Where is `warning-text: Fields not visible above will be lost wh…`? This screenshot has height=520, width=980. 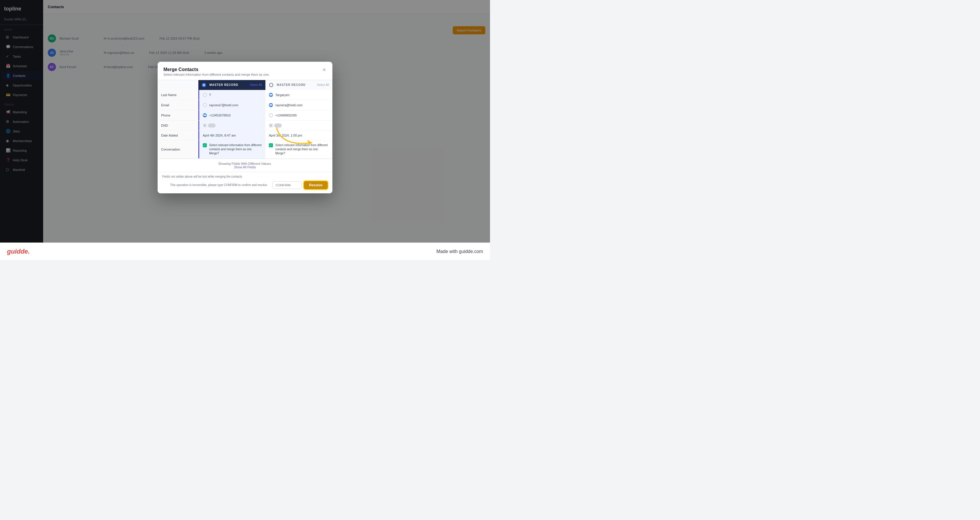
warning-text: Fields not visible above will be lost wh… is located at coordinates (245, 176).